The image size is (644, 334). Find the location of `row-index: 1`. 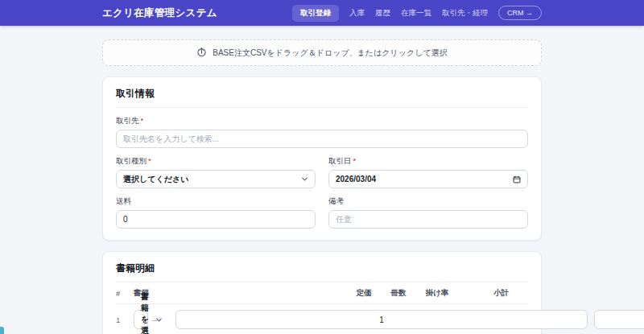

row-index: 1 is located at coordinates (122, 320).